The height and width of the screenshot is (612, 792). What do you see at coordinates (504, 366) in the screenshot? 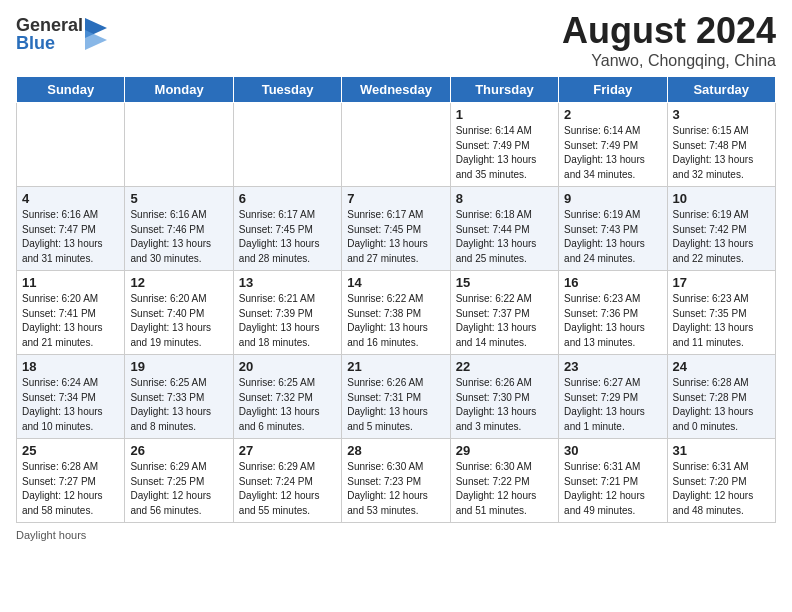
I see `day-number: 22` at bounding box center [504, 366].